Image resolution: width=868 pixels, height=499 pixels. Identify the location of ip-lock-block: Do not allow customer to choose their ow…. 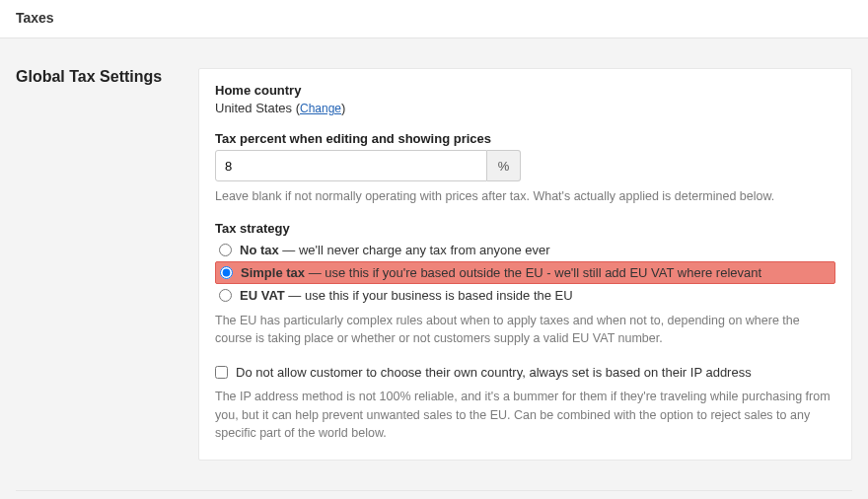
(525, 402).